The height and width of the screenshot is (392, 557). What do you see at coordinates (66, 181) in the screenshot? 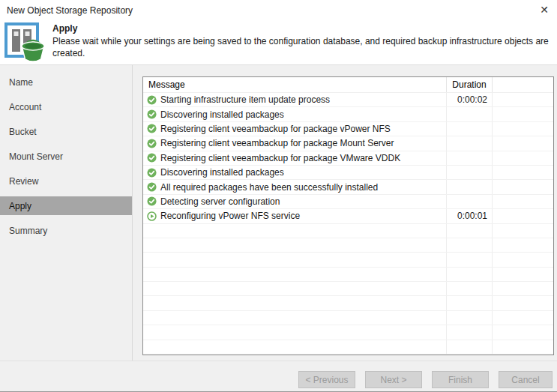
I see `sidebar-step-review: Review` at bounding box center [66, 181].